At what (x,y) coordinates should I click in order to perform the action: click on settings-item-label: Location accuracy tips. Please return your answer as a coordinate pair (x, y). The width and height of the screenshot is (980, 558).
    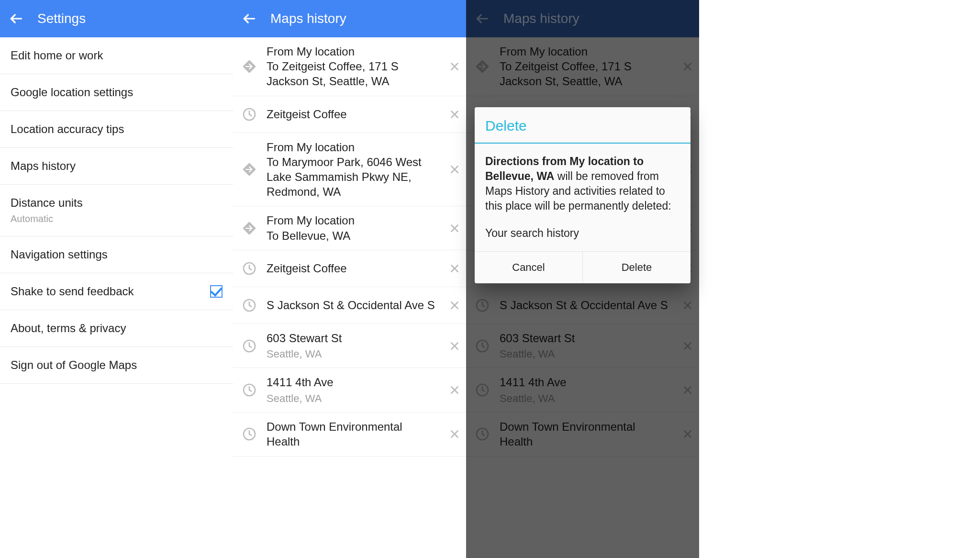
    Looking at the image, I should click on (67, 129).